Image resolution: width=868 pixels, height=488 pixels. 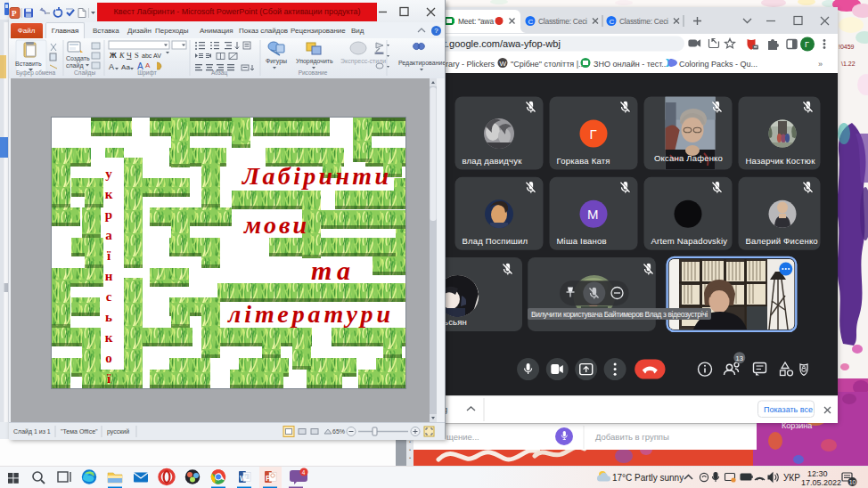 I want to click on svg-text: Влад Поспишил, so click(x=495, y=240).